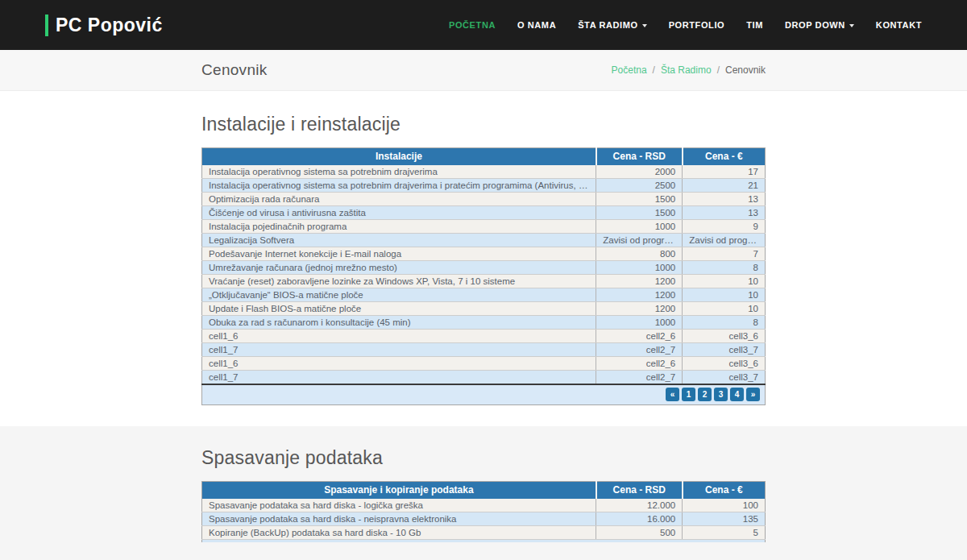 This screenshot has height=560, width=967. What do you see at coordinates (640, 533) in the screenshot?
I see `price-cell: 500` at bounding box center [640, 533].